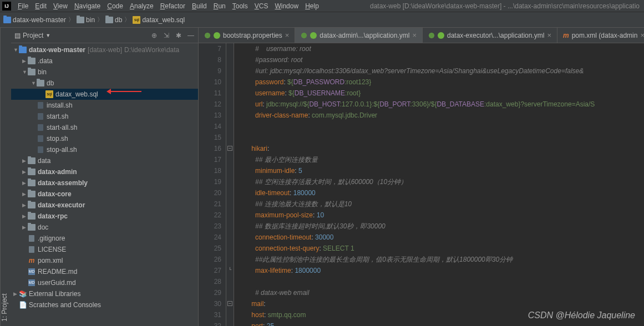 The image size is (644, 326). What do you see at coordinates (104, 216) in the screenshot?
I see `tree-item-datax-rpc: datax-rpc` at bounding box center [104, 216].